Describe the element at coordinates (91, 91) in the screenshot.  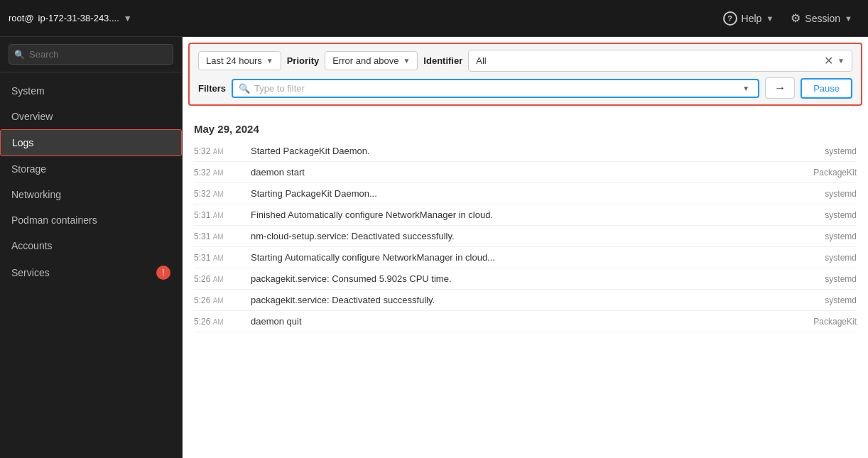
I see `sidebar-item-system: System` at that location.